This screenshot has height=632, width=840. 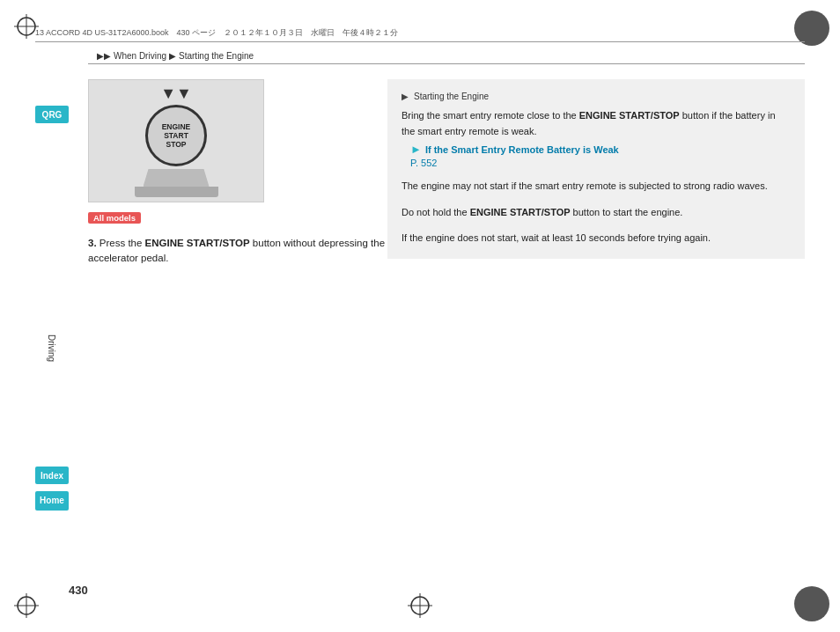 What do you see at coordinates (601, 163) in the screenshot?
I see `link-page-number: P. 552` at bounding box center [601, 163].